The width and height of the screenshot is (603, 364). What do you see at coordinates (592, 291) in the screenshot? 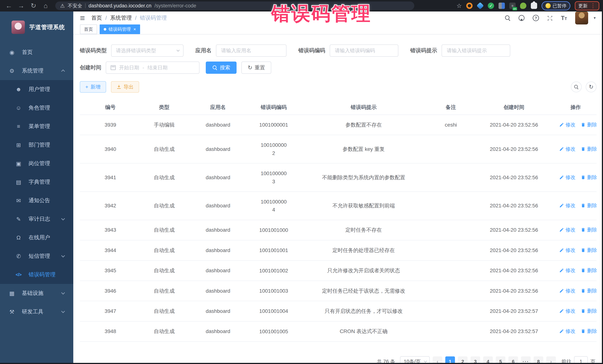
I see `delete-link-label: 删除` at bounding box center [592, 291].